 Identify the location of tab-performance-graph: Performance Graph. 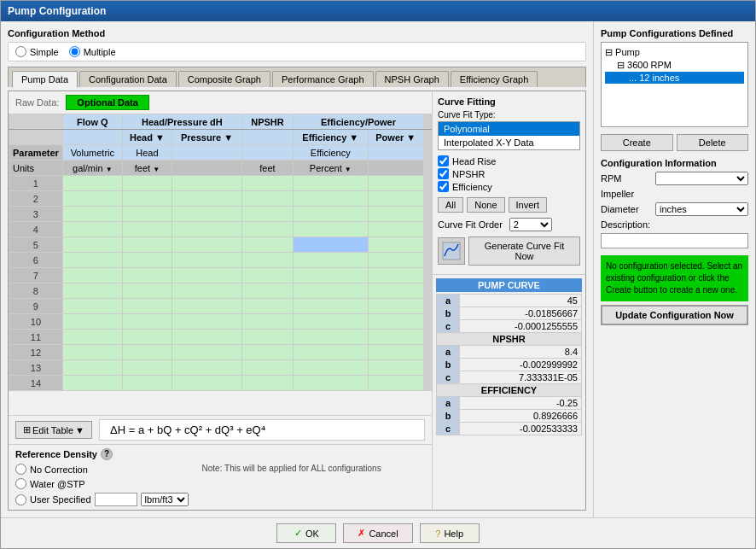
(323, 79).